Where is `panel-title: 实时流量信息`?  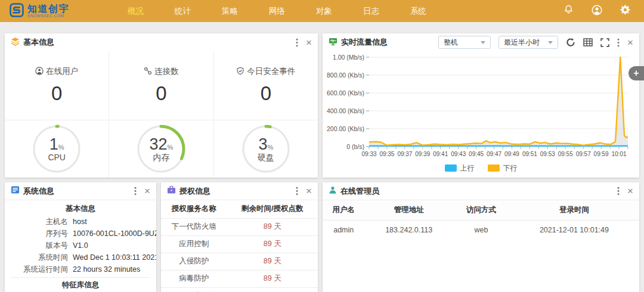
panel-title: 实时流量信息 is located at coordinates (364, 42).